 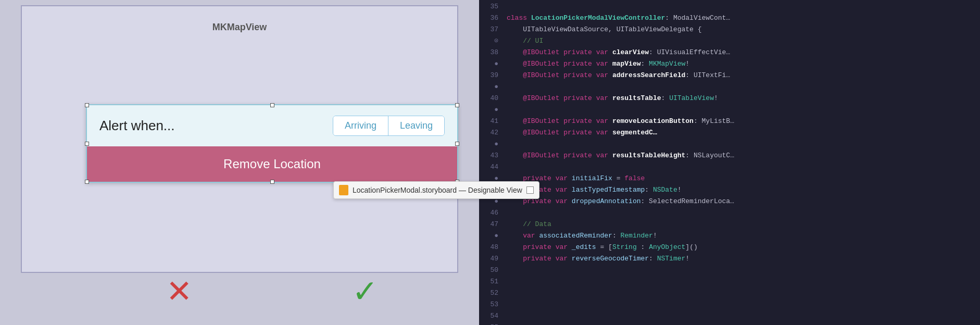 What do you see at coordinates (491, 259) in the screenshot?
I see `ln-49: 49` at bounding box center [491, 259].